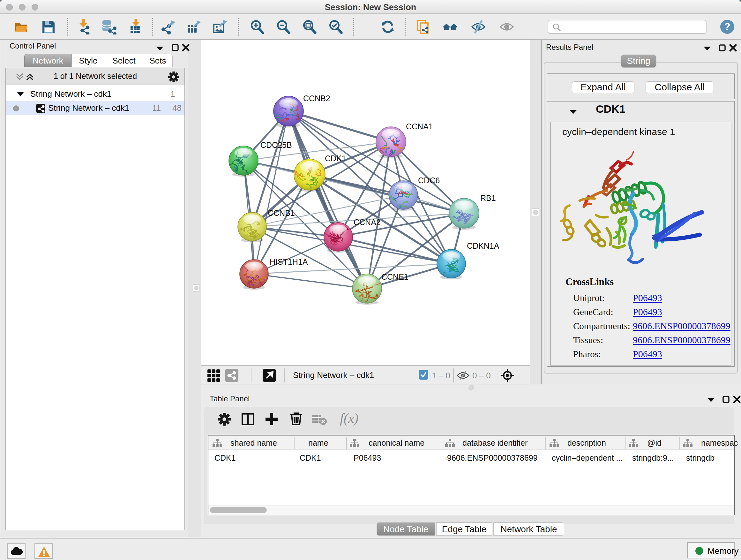  What do you see at coordinates (483, 246) in the screenshot?
I see `svg-text: CDKN1A` at bounding box center [483, 246].